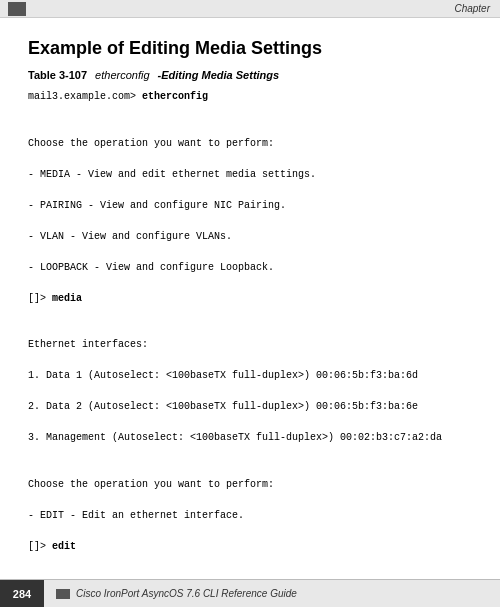 This screenshot has width=500, height=607. What do you see at coordinates (250, 75) in the screenshot?
I see `table-caption: Table 3-107 etherconfig -Editing Media S…` at bounding box center [250, 75].